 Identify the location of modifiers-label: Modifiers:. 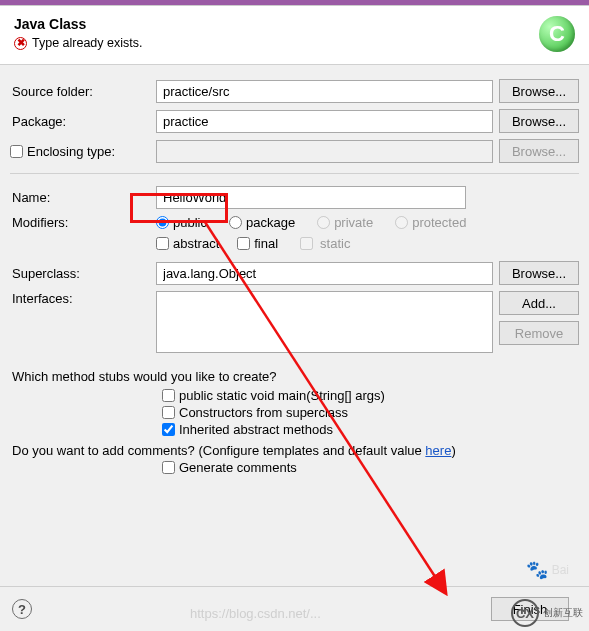
(80, 222).